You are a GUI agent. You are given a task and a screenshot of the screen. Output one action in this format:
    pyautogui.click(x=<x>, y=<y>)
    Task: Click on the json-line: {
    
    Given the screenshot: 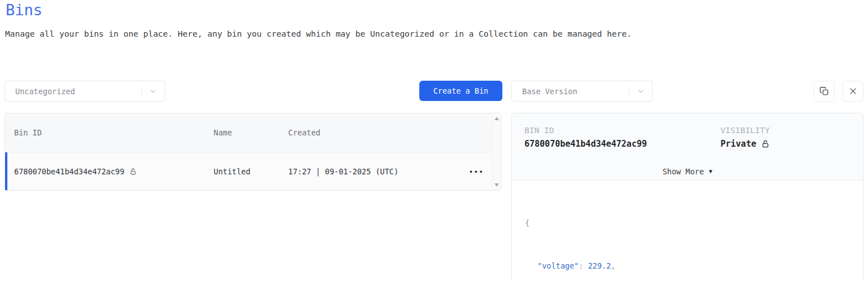 What is the action you would take?
    pyautogui.click(x=694, y=223)
    